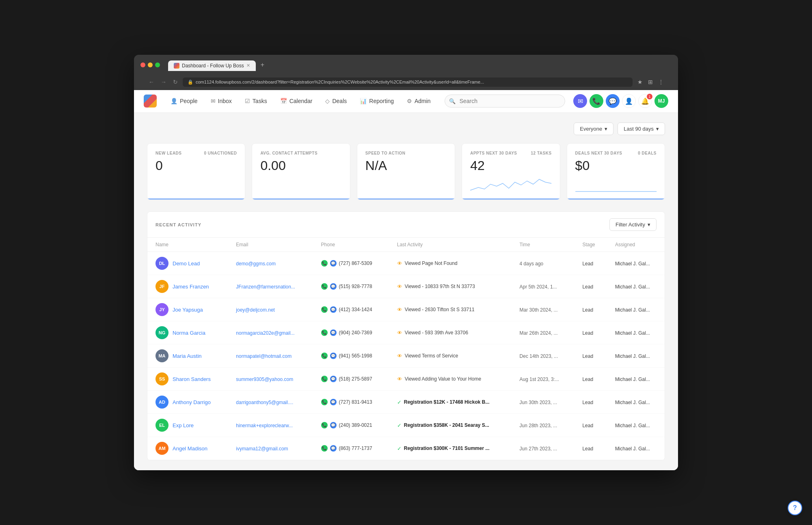  Describe the element at coordinates (406, 310) in the screenshot. I see `table-row: JY Joe Yapsuga joey@deljcom.net 📞 💬 (412…` at that location.